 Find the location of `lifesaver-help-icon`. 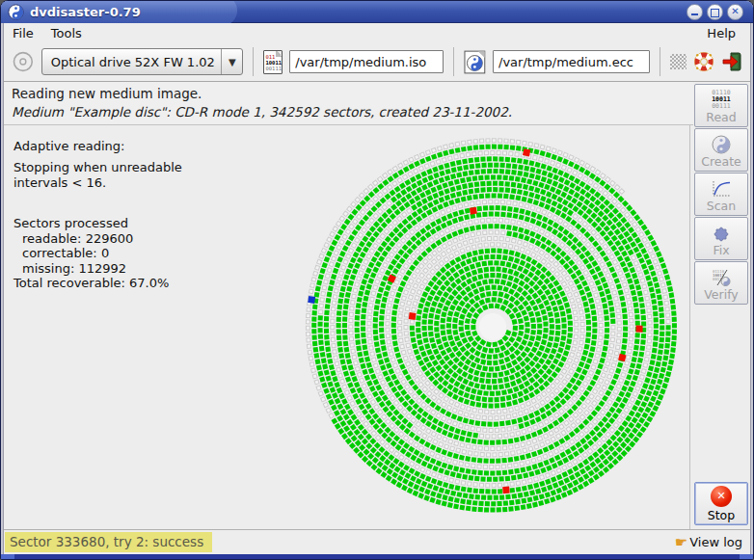

lifesaver-help-icon is located at coordinates (704, 62).